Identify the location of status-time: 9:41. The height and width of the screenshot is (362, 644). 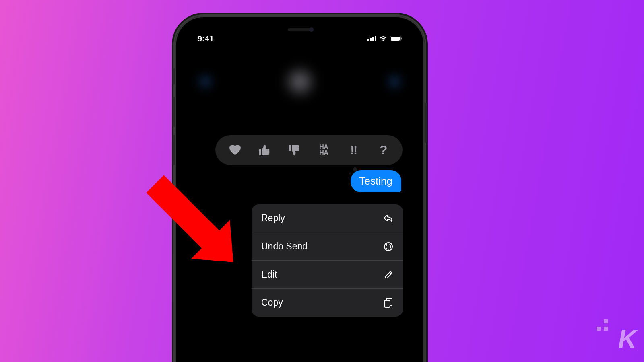
(206, 39).